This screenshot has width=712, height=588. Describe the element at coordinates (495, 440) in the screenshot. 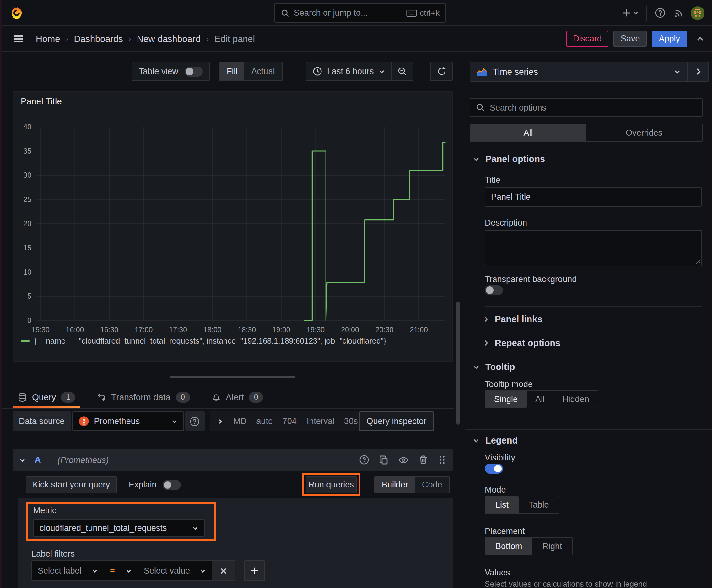

I see `legend-section: Legend` at that location.